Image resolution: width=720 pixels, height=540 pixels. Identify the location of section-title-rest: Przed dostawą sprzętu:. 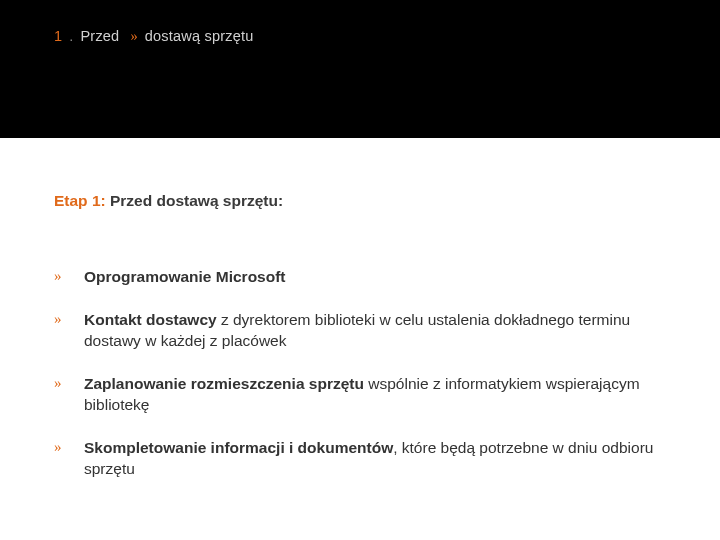
(194, 200).